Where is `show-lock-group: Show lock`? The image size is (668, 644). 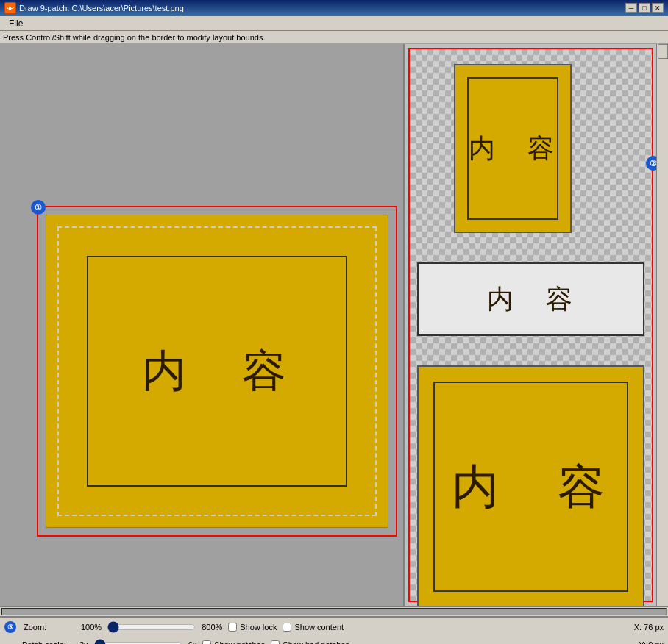 show-lock-group: Show lock is located at coordinates (252, 627).